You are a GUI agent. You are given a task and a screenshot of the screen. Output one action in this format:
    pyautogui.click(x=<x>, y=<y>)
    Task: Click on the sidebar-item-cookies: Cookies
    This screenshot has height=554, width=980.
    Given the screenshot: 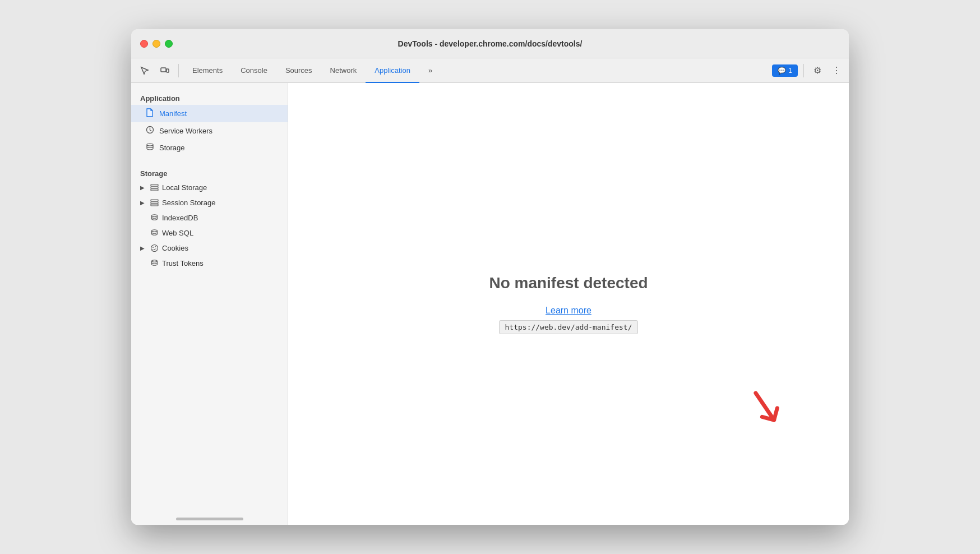 What is the action you would take?
    pyautogui.click(x=210, y=248)
    